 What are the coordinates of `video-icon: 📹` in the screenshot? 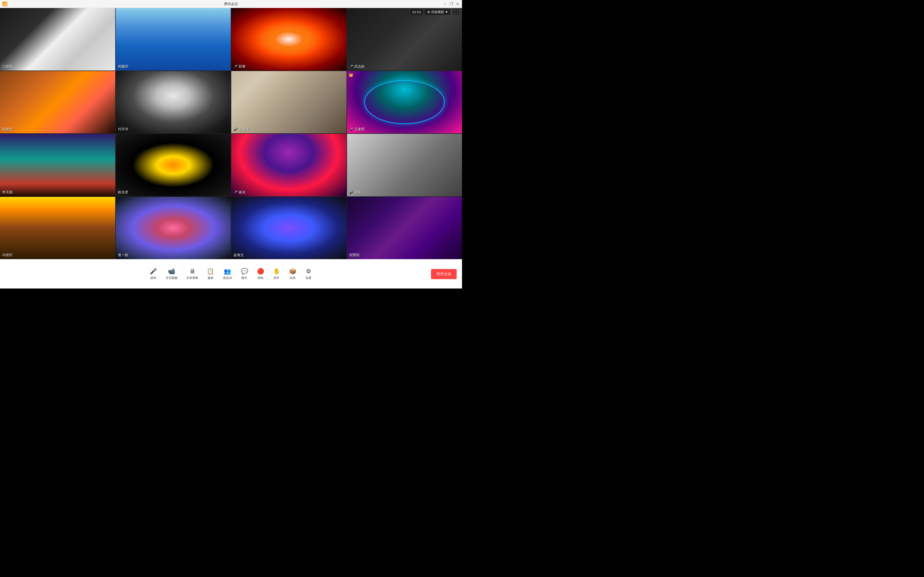 It's located at (172, 271).